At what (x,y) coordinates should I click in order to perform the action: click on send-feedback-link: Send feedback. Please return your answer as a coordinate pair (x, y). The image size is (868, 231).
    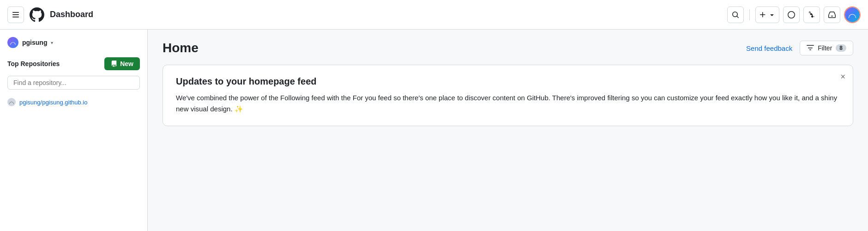
    Looking at the image, I should click on (769, 48).